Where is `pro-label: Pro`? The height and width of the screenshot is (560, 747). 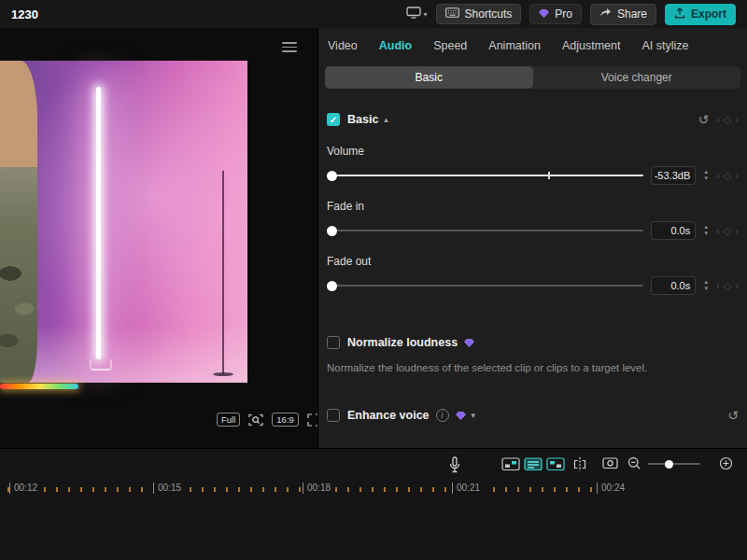
pro-label: Pro is located at coordinates (564, 14).